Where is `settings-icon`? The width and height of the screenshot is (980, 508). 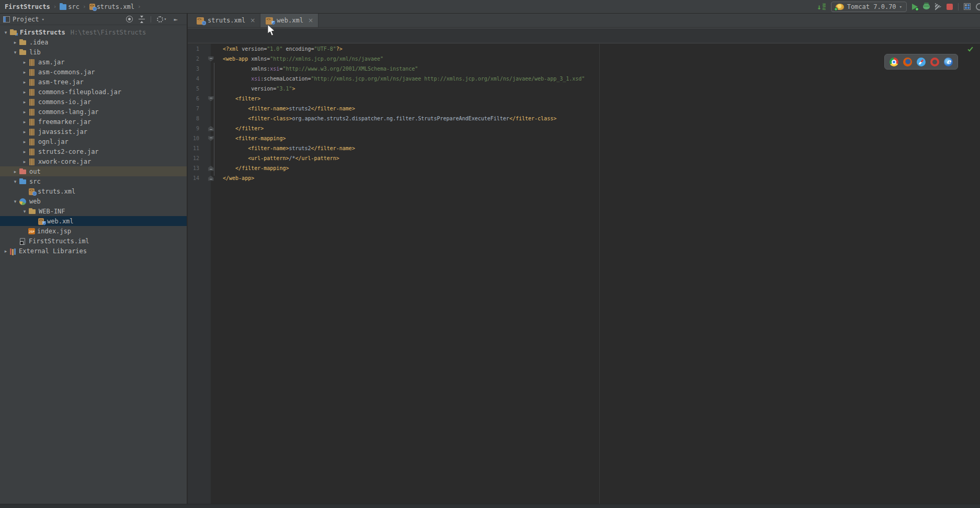 settings-icon is located at coordinates (162, 19).